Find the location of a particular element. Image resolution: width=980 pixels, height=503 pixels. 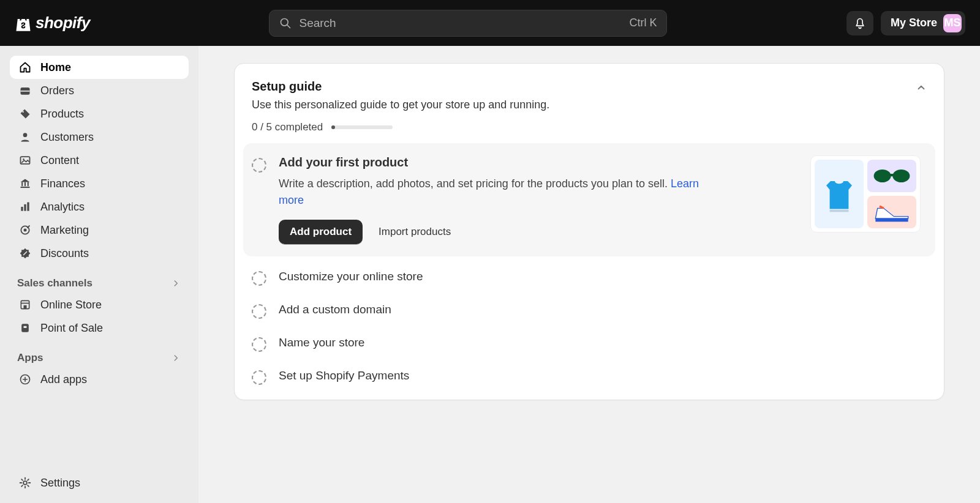

task-shopify-payments: Set up Shopify Payments is located at coordinates (589, 377).